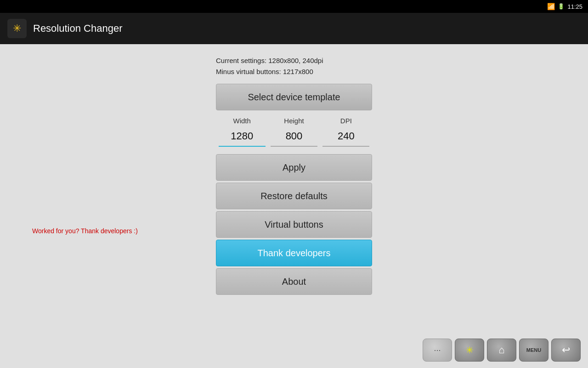 The width and height of the screenshot is (588, 368). I want to click on app-title: Resolution Changer, so click(78, 29).